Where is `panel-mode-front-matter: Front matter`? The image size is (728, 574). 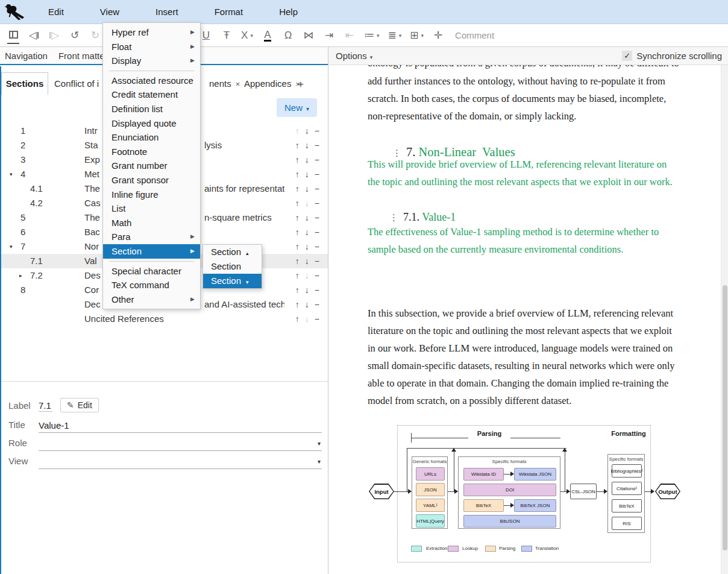 panel-mode-front-matter: Front matter is located at coordinates (83, 55).